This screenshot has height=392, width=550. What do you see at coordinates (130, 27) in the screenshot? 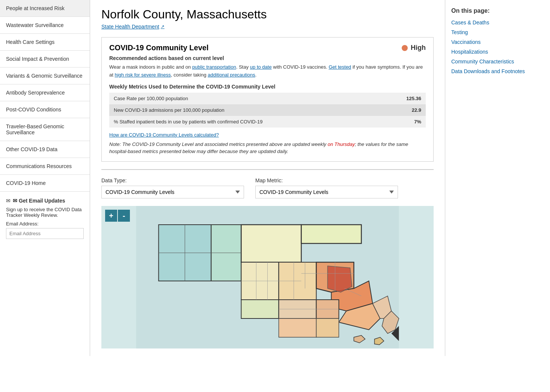
I see `state-dept-label: State Health Department` at bounding box center [130, 27].